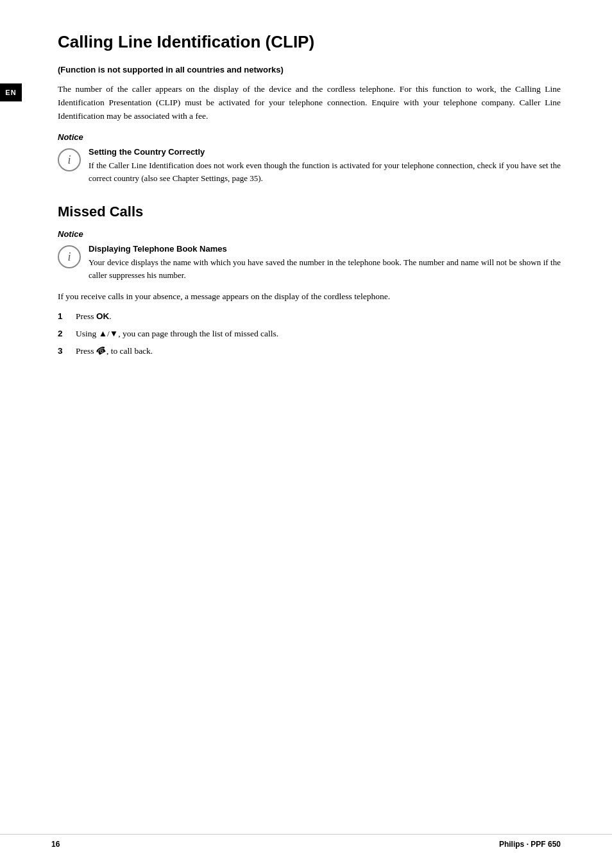  Describe the element at coordinates (69, 257) in the screenshot. I see `info-icon-2: i` at that location.